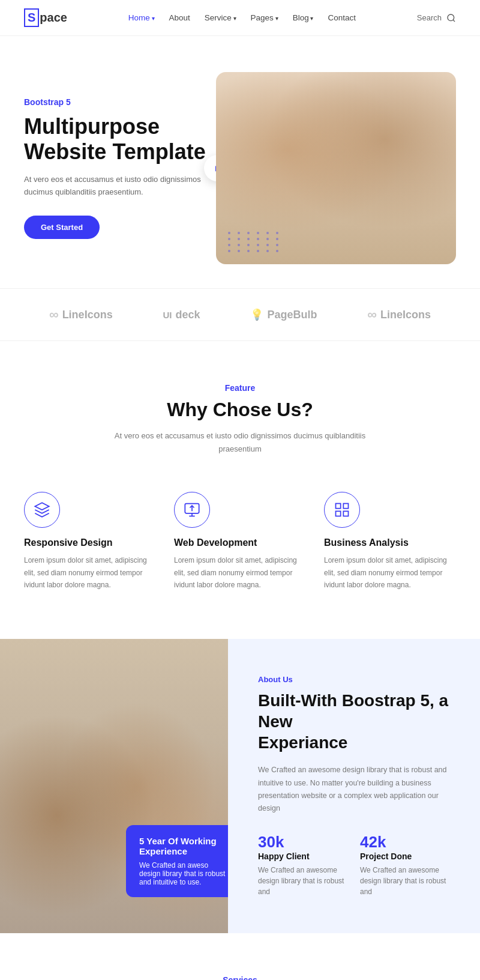  I want to click on nav-blog: Blog, so click(304, 18).